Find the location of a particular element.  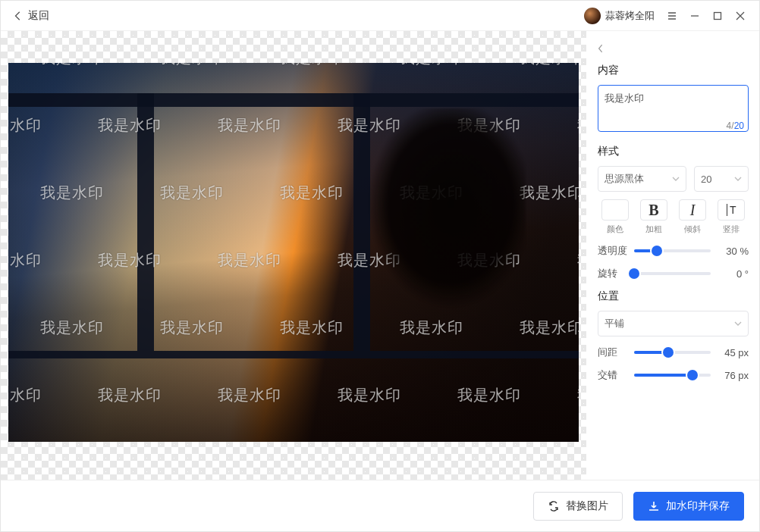

minimize-button is located at coordinates (695, 16).